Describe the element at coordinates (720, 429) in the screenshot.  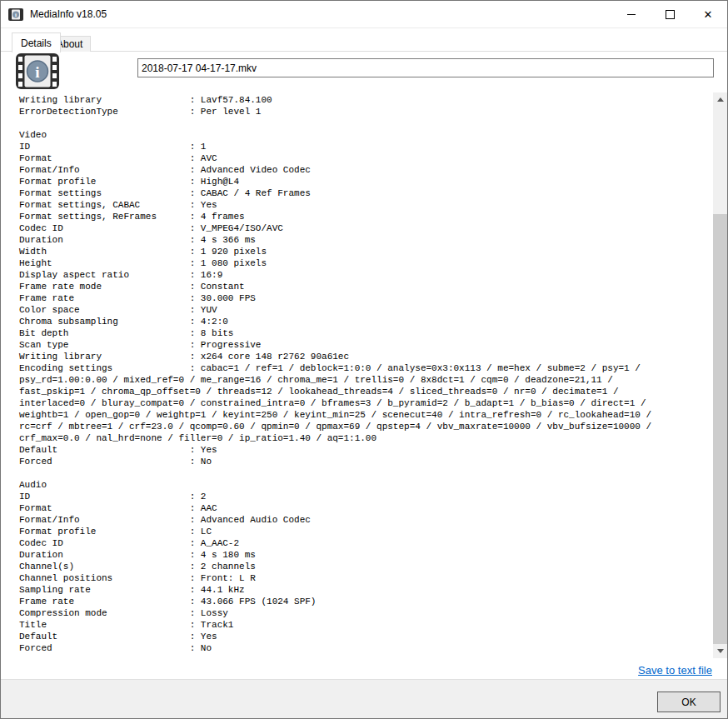
I see `scroll-thumb` at that location.